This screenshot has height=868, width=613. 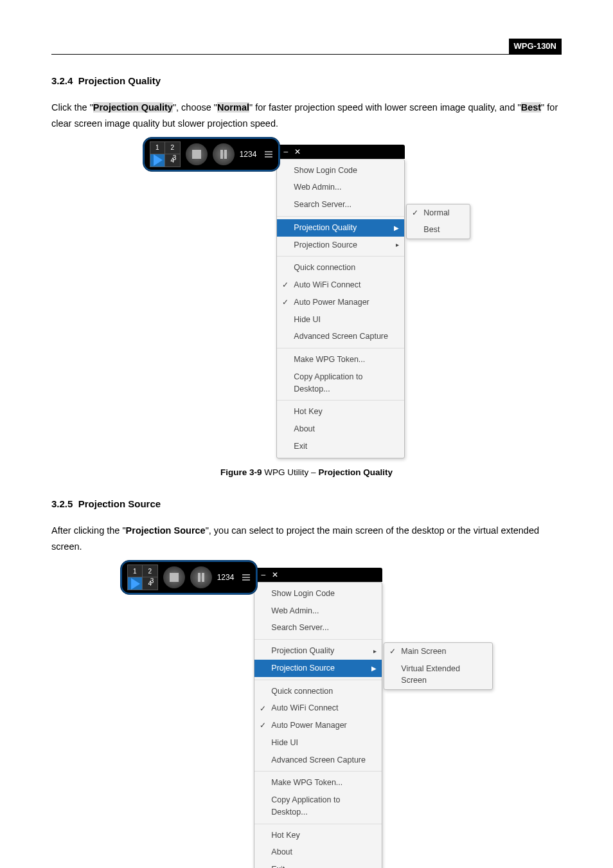 What do you see at coordinates (438, 222) in the screenshot?
I see `submenu-quality: Normal Best` at bounding box center [438, 222].